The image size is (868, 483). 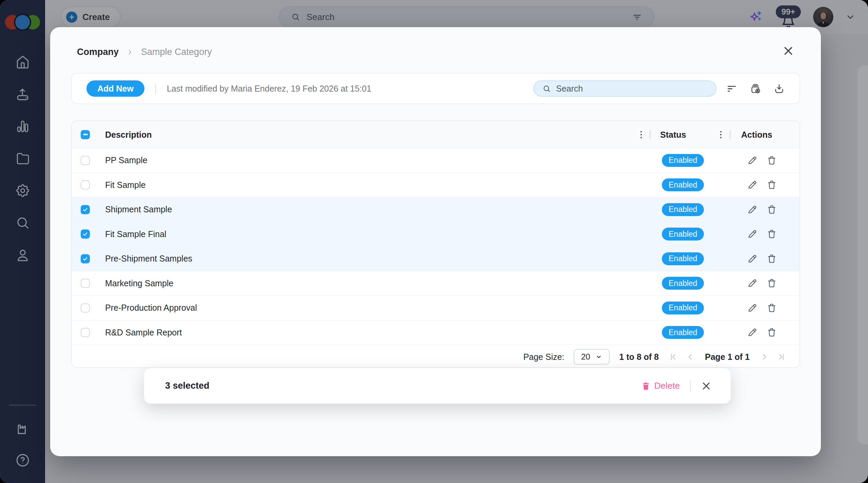 What do you see at coordinates (130, 52) in the screenshot?
I see `chevron-right-icon` at bounding box center [130, 52].